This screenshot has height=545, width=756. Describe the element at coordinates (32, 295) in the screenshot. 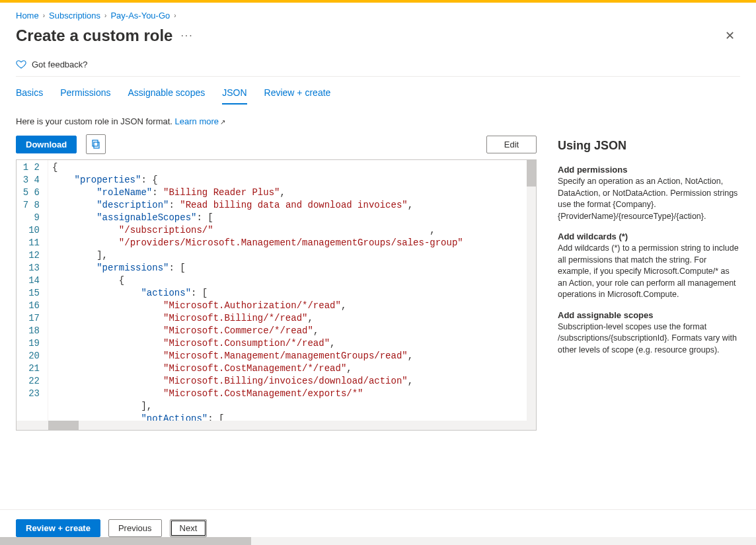

I see `editor-line-gutter: 1 2 3 4 5 6 7 8 9 10 11 12 13 14 15 16 1…` at that location.